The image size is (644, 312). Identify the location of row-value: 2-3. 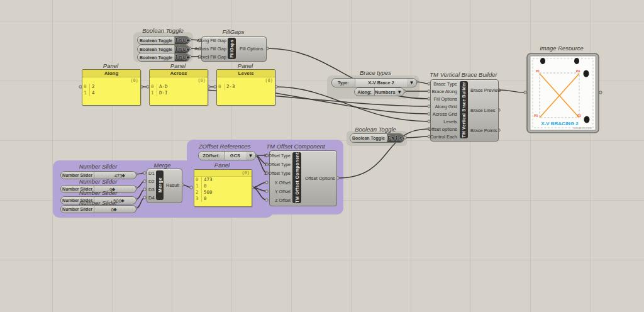
(230, 87).